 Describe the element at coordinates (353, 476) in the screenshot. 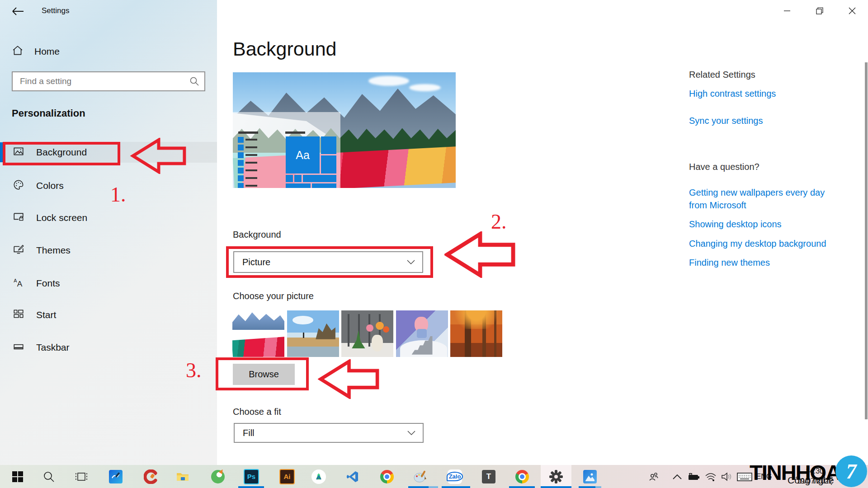

I see `vscode-app-icon` at that location.